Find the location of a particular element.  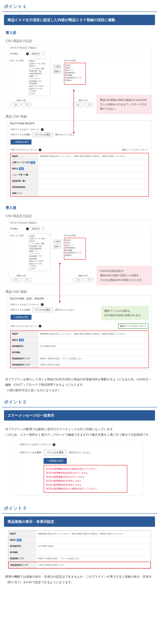

point3-explain: 標準の機能では規格の表示・非表示の設定はできませんが、このプラグインを導入すると… is located at coordinates (80, 580).